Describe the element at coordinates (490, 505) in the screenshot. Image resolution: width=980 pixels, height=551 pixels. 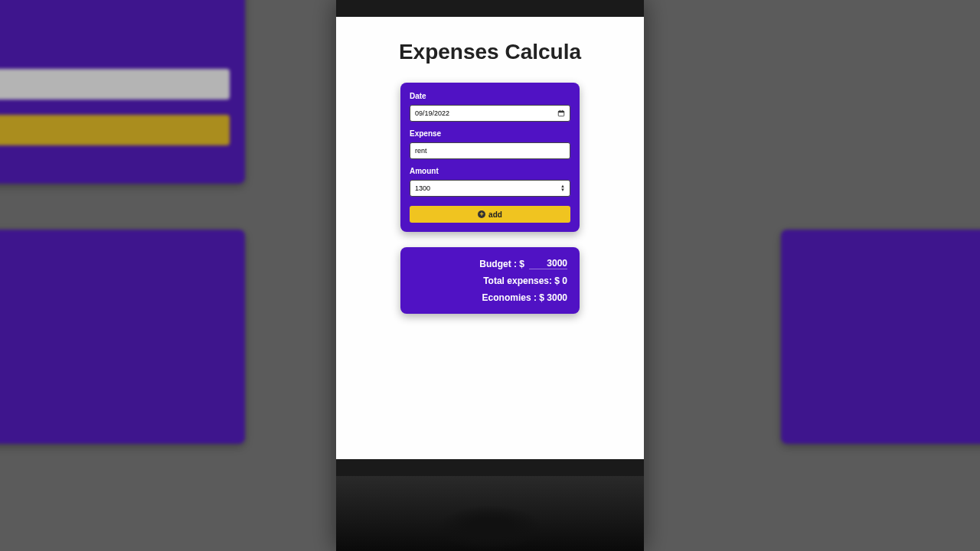
I see `monitor-bezel-bottom` at that location.